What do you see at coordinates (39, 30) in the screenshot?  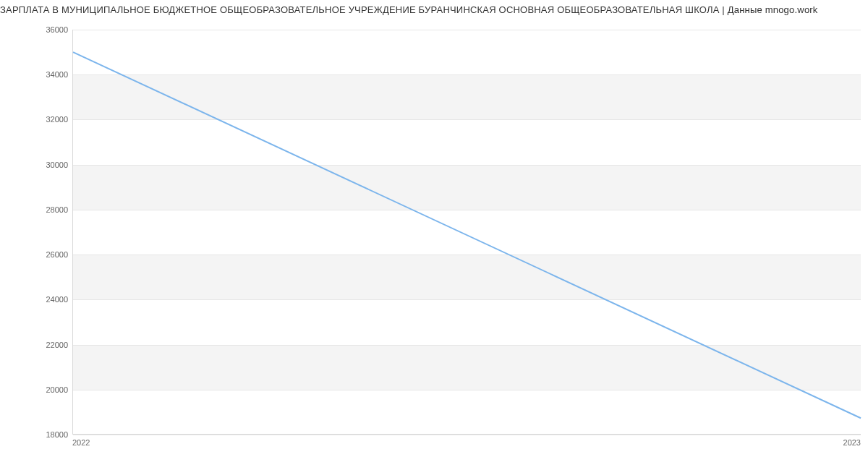 I see `y-tick-label: 36000` at bounding box center [39, 30].